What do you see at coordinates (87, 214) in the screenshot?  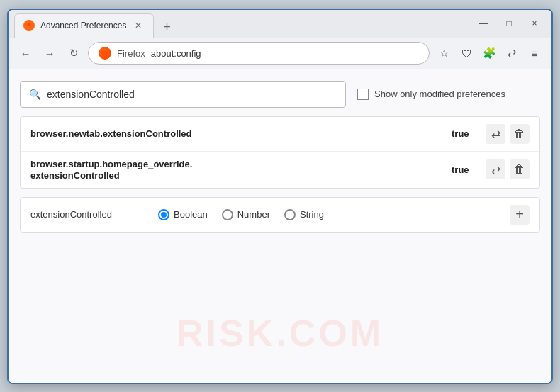 I see `new-pref-name: extensionControlled` at bounding box center [87, 214].